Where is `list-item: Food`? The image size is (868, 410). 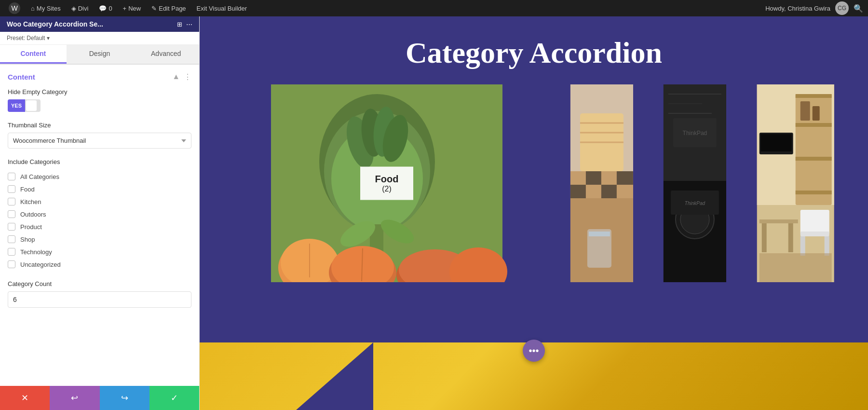 list-item: Food is located at coordinates (99, 189).